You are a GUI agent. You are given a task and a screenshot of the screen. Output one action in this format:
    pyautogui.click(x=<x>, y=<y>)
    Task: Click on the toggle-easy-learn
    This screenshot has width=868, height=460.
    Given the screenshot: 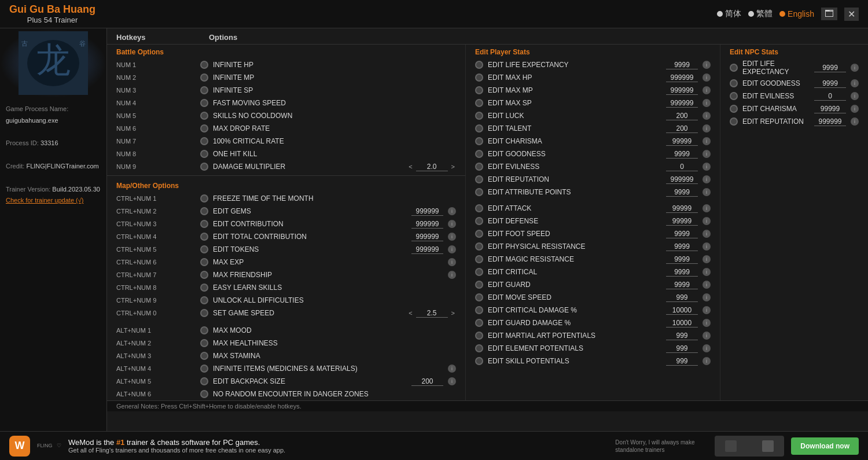 What is the action you would take?
    pyautogui.click(x=204, y=288)
    